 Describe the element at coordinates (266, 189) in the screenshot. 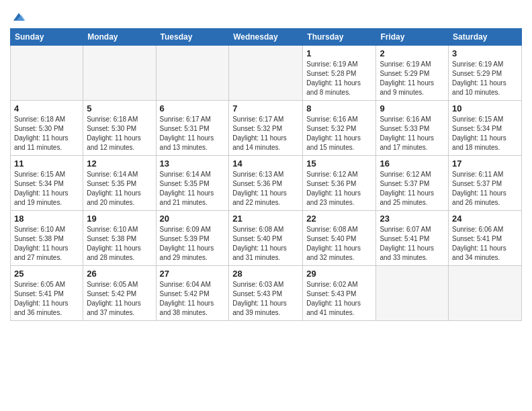

I see `day-info: Sunrise: 6:13 AM Sunset: 5:36 PM Dayligh…` at that location.